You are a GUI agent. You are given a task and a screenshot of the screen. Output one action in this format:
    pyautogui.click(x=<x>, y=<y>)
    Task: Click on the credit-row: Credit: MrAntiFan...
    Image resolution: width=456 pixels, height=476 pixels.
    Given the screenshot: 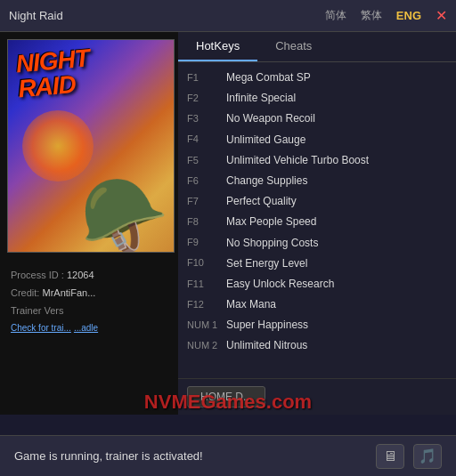 What is the action you would take?
    pyautogui.click(x=89, y=294)
    